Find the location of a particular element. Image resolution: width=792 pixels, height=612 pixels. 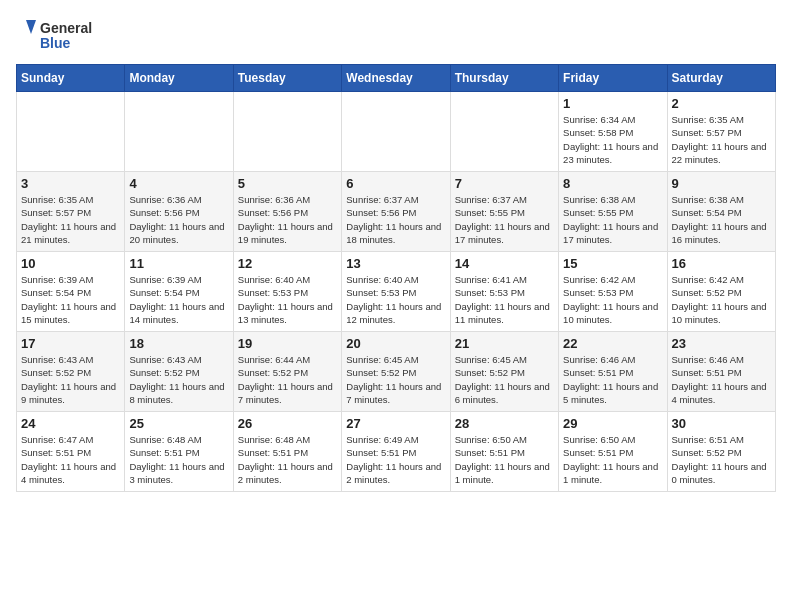

calendar-cell: 14Sunrise: 6:41 AM Sunset: 5:53 PM Dayli… is located at coordinates (504, 292).